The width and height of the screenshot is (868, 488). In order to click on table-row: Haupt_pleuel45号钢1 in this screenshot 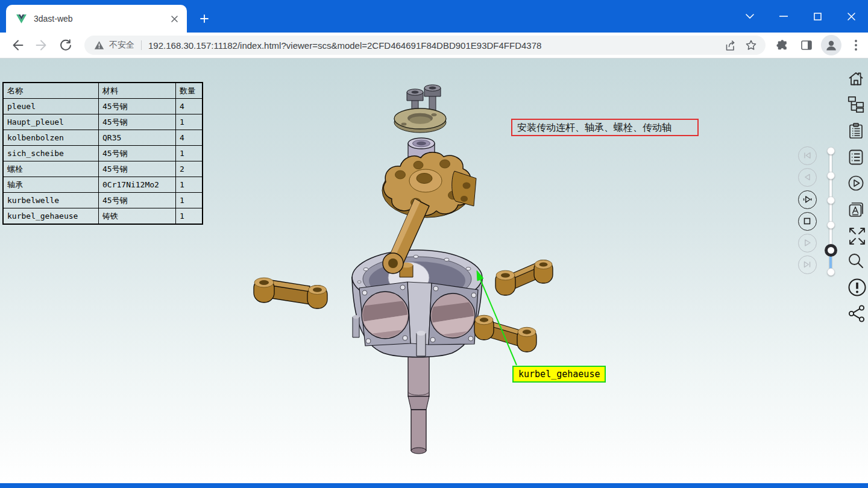, I will do `click(102, 122)`.